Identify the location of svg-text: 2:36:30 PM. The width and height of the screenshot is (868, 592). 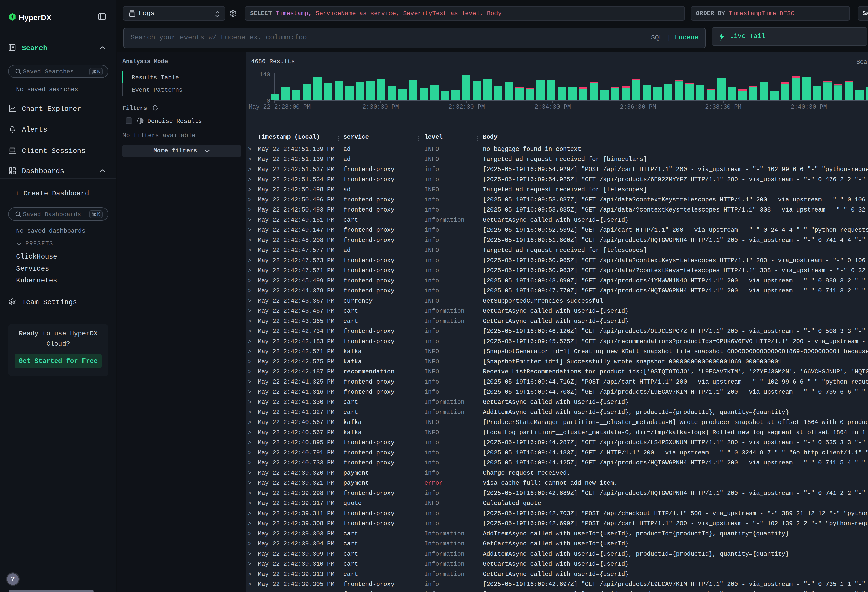
(638, 107).